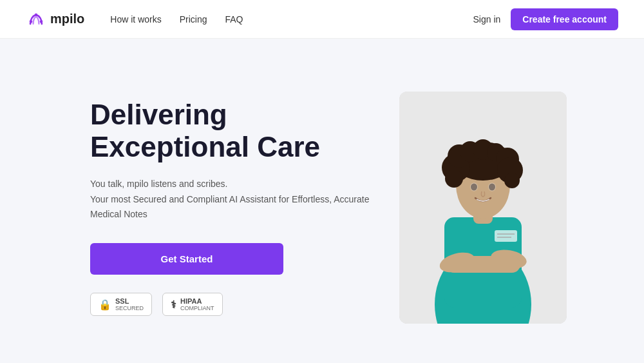 The height and width of the screenshot is (363, 644). I want to click on logo-text: mpilo, so click(67, 19).